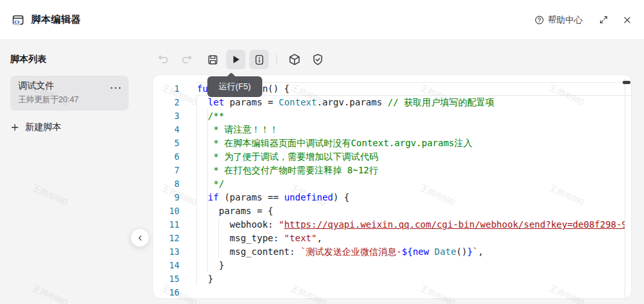 This screenshot has width=644, height=304. I want to click on scrollbar-thumb, so click(627, 83).